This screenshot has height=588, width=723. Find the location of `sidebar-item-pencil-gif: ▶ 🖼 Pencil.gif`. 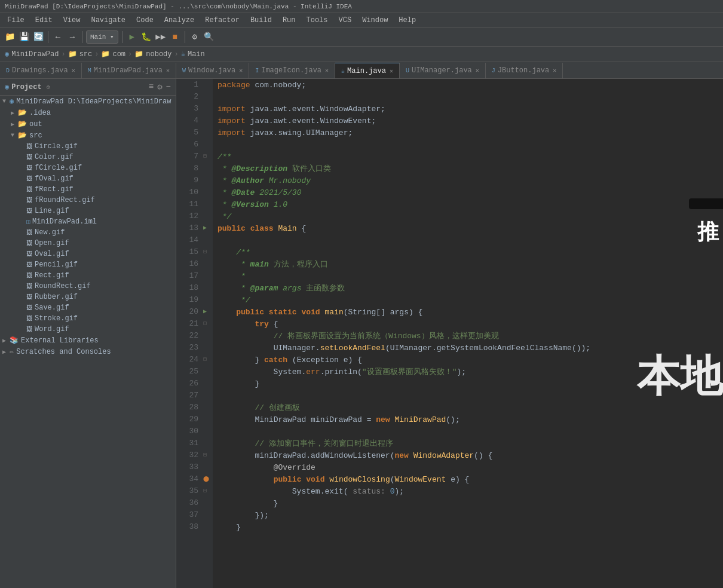

sidebar-item-pencil-gif: ▶ 🖼 Pencil.gif is located at coordinates (88, 265).